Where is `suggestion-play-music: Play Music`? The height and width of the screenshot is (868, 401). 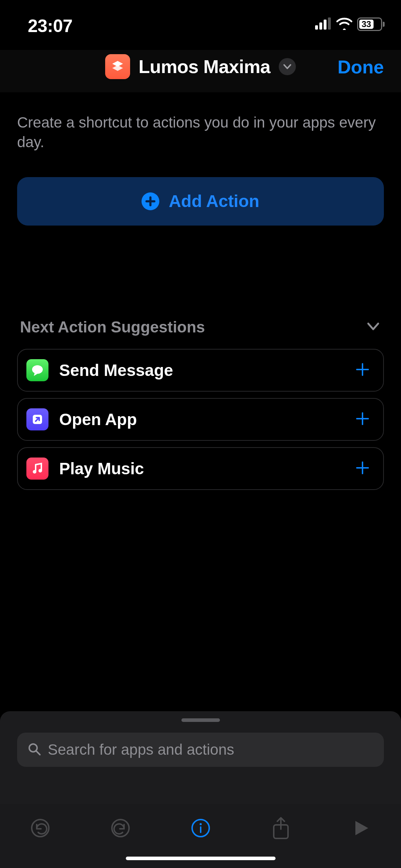 suggestion-play-music: Play Music is located at coordinates (200, 469).